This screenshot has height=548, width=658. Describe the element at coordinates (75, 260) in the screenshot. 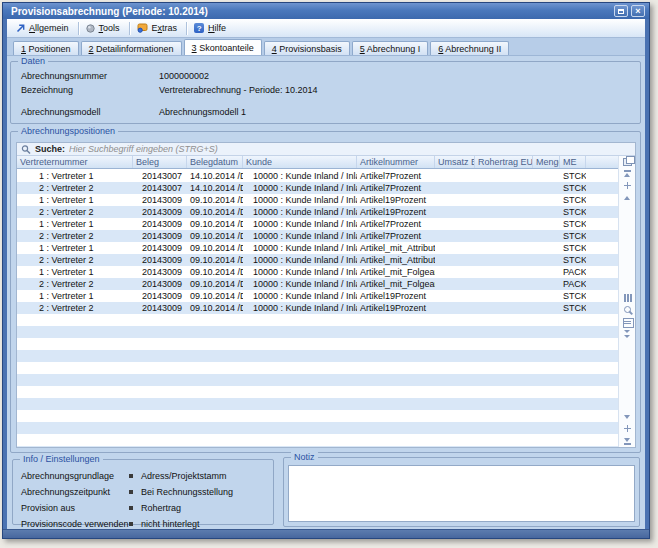

I see `cell: 2 : Vertreter 2` at that location.